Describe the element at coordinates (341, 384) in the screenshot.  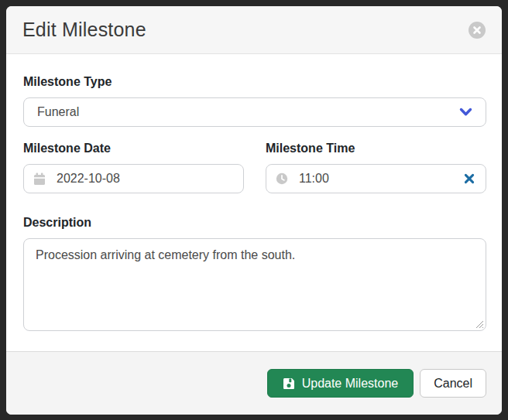
I see `update-milestone-button: Update Milestone` at that location.